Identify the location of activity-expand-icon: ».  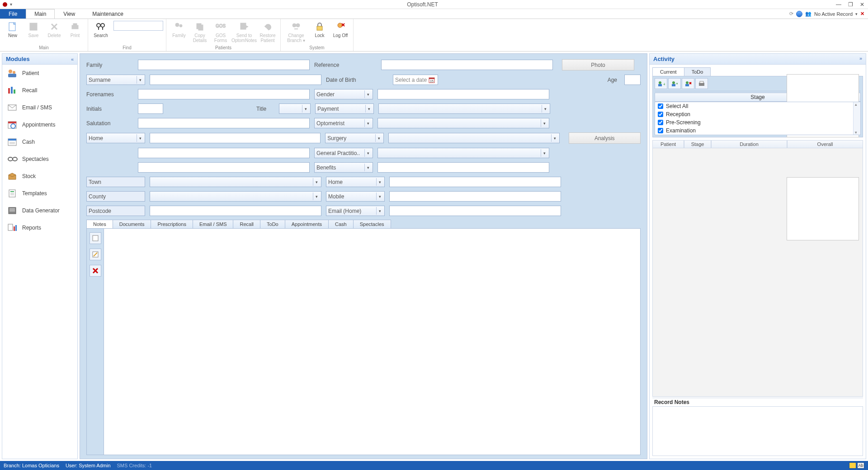
(861, 59).